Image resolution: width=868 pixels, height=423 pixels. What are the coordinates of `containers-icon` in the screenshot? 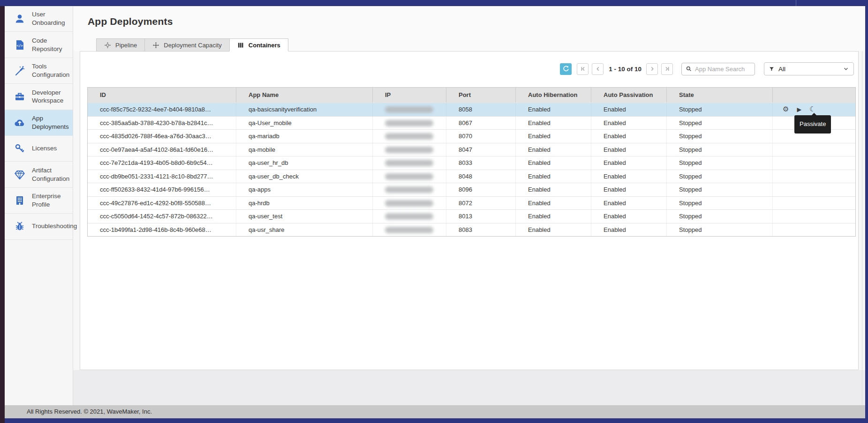 It's located at (241, 45).